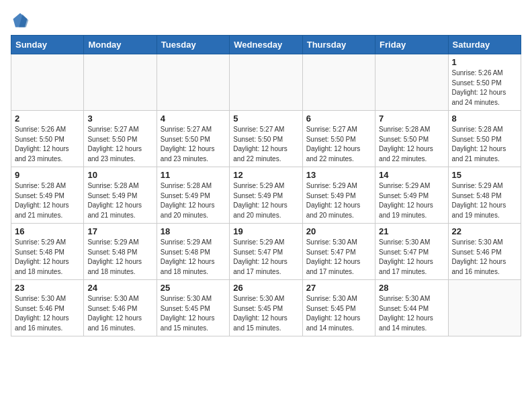 The image size is (532, 411). I want to click on calendar-cell: 20Sunrise: 5:30 AM Sunset: 5:47 PM Dayli…, so click(339, 252).